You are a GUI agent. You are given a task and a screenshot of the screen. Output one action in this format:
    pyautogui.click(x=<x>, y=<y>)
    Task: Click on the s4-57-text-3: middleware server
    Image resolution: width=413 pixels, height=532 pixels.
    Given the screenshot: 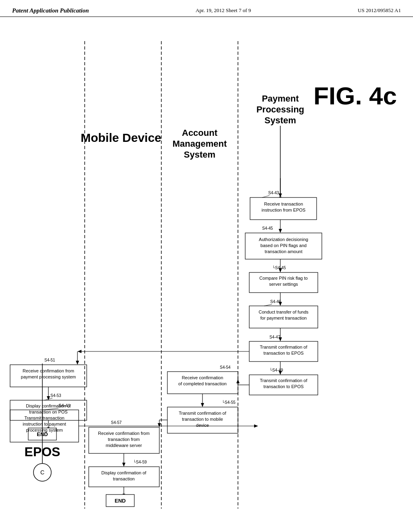 What is the action you would take?
    pyautogui.click(x=124, y=445)
    